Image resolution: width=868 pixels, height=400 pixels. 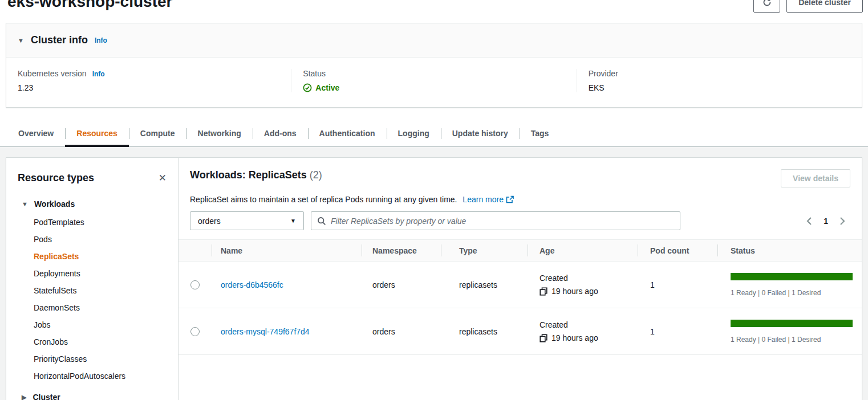 What do you see at coordinates (59, 40) in the screenshot?
I see `cluster-info-title: Cluster info` at bounding box center [59, 40].